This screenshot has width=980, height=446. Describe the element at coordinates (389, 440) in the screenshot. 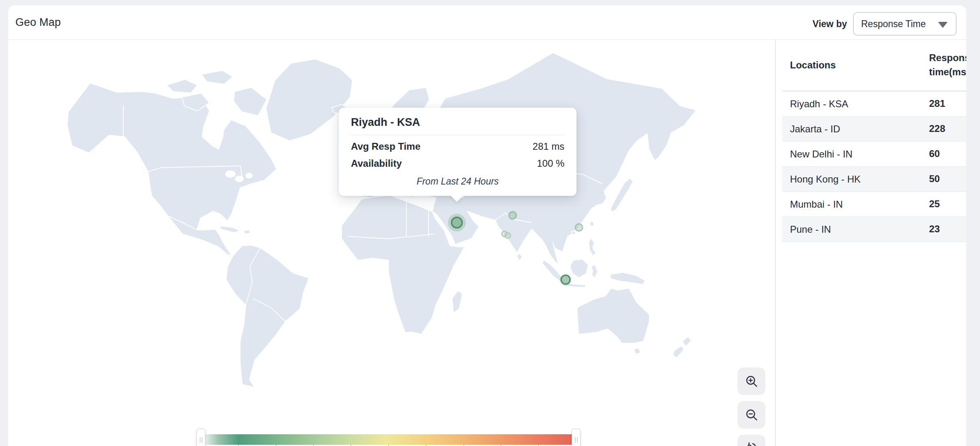

I see `legend-gradient-bar` at that location.